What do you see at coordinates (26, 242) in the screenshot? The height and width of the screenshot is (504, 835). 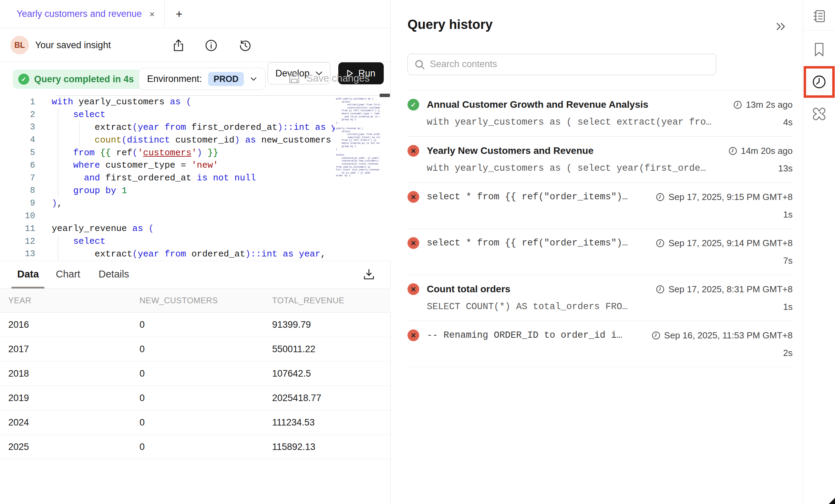 I see `line-number: 12` at bounding box center [26, 242].